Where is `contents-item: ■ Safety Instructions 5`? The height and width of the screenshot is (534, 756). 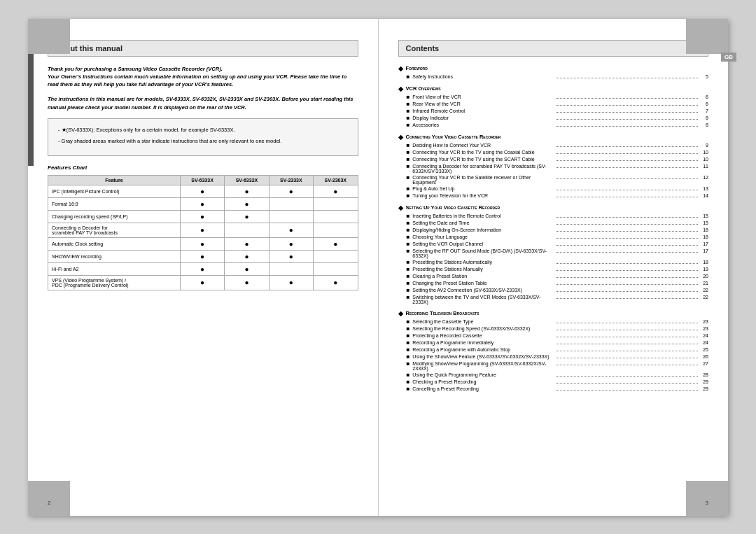 contents-item: ■ Safety Instructions 5 is located at coordinates (554, 77).